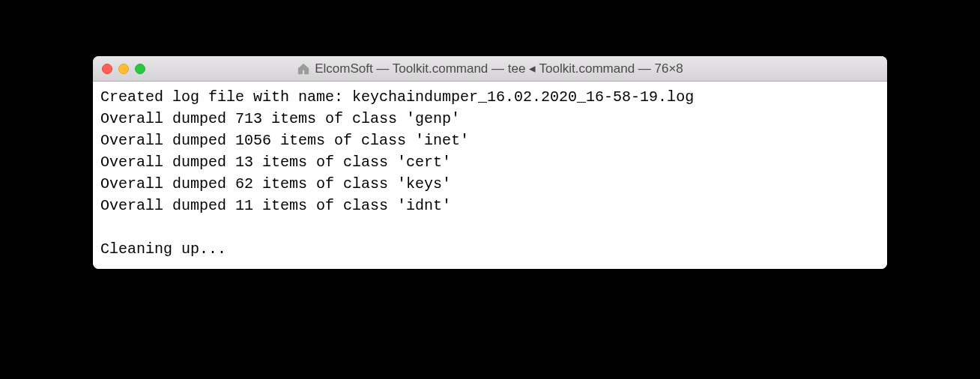  Describe the element at coordinates (490, 184) in the screenshot. I see `terminal-line: Overall dumped 62 items of class 'keys'` at that location.